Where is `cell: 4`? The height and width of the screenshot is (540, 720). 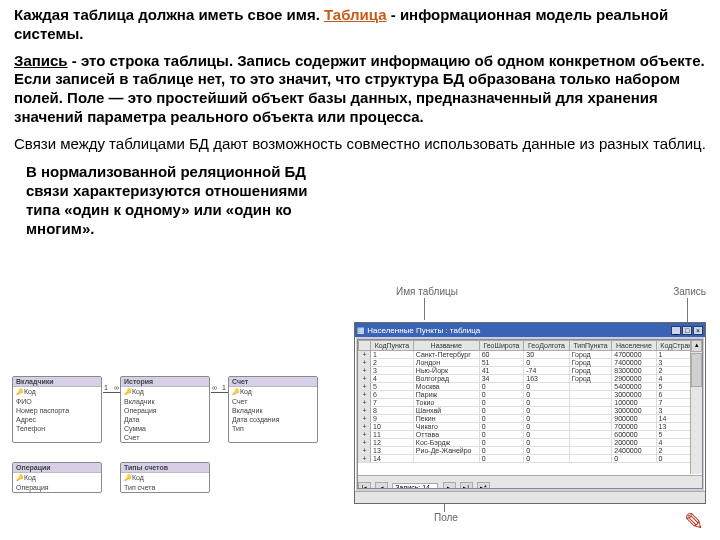 cell: 4 is located at coordinates (392, 379).